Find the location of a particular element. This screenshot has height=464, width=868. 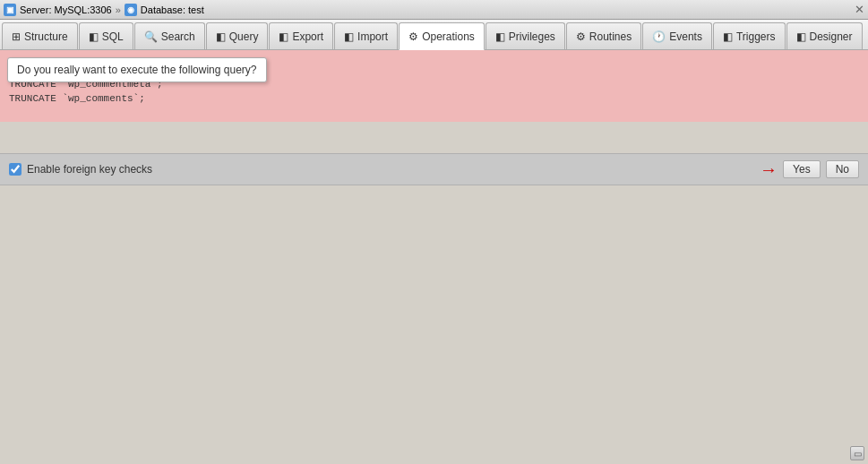

tab-bar: ⊞ Structure ◧ SQL 🔍 Search ◧ Query ◧ Exp… is located at coordinates (434, 35).